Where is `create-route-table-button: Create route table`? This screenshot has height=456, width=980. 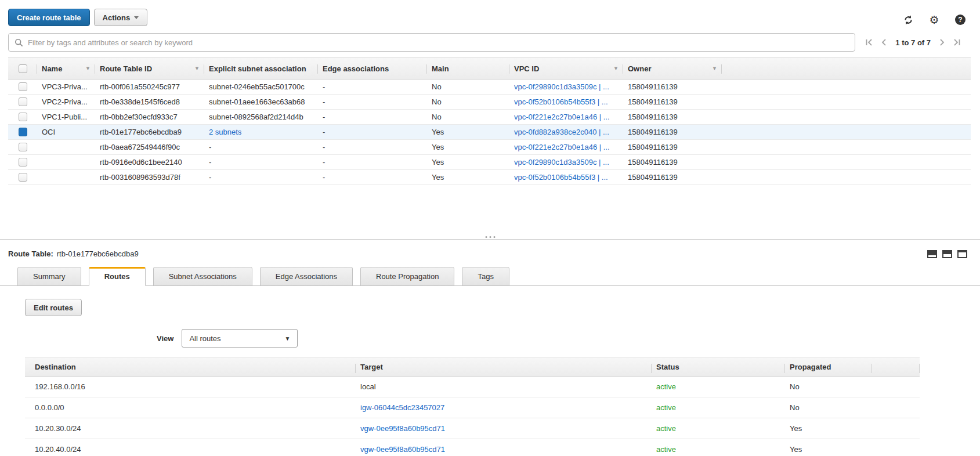 create-route-table-button: Create route table is located at coordinates (49, 17).